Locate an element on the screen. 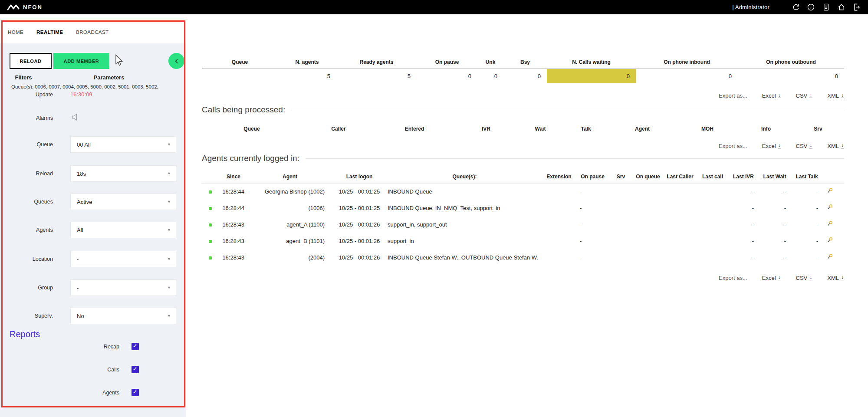 The height and width of the screenshot is (417, 868). calls-label: Calls is located at coordinates (113, 370).